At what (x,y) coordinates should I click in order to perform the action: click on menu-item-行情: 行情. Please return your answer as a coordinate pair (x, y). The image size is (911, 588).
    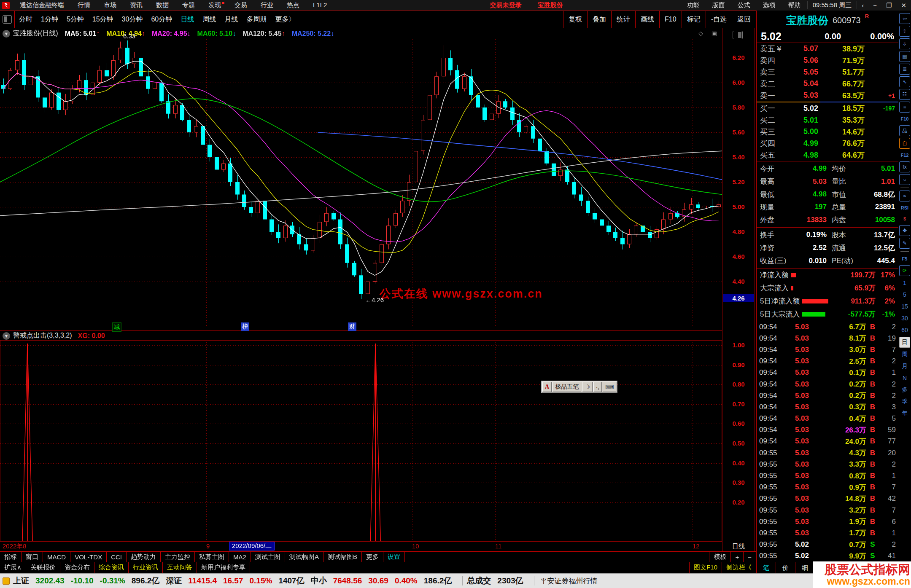
    Looking at the image, I should click on (84, 5).